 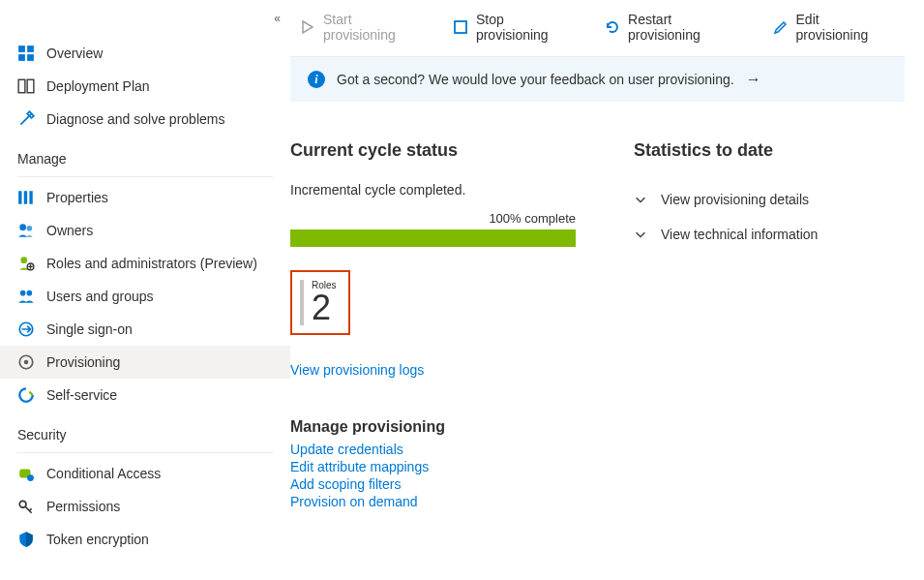 I want to click on conditional-access-icon, so click(x=26, y=473).